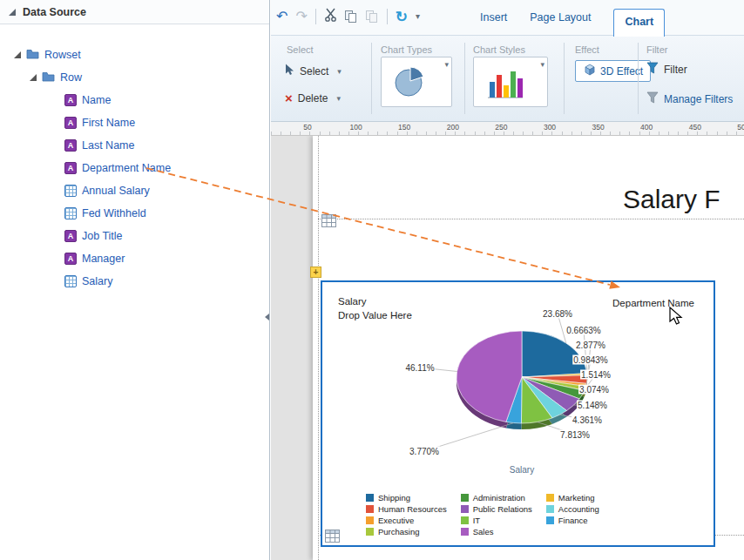  I want to click on legend-item: Human Resources, so click(406, 509).